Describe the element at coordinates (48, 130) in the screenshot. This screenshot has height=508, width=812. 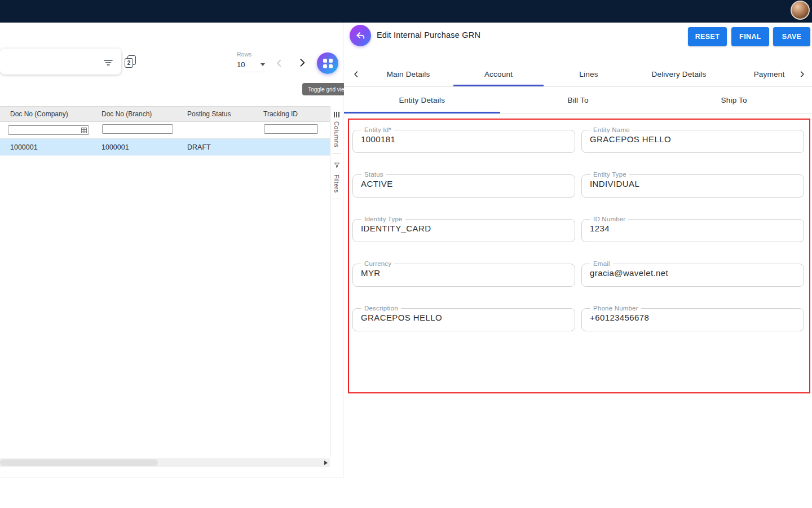
I see `filter-input-doc-no-company` at that location.